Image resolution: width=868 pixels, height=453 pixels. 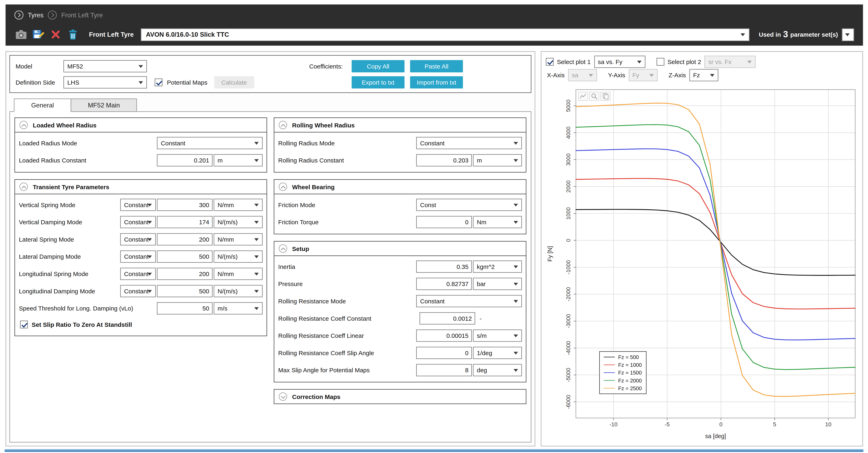 I want to click on vertical-spring-mode-mode-select-value: Constant, so click(x=136, y=205).